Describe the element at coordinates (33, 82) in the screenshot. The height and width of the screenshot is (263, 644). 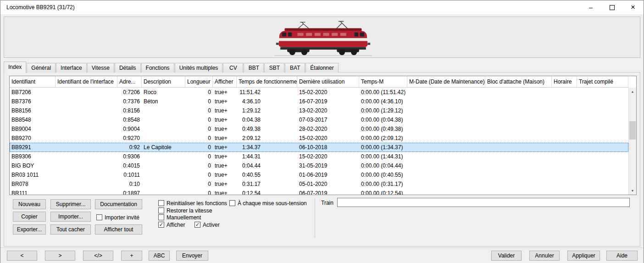
I see `column-header: Identifiant` at that location.